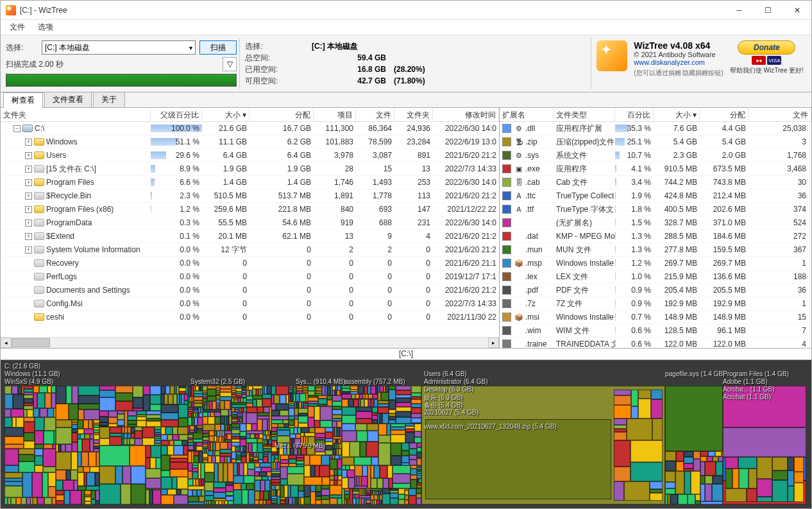 The height and width of the screenshot is (509, 812). I want to click on th-type: 文件类型, so click(584, 114).